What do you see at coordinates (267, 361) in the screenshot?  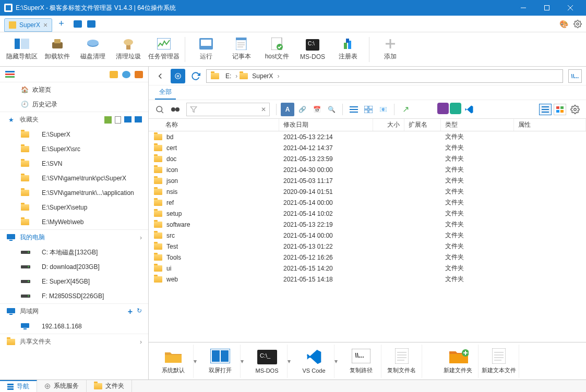 I see `bb-msdos: C:\_ MS-DOS` at bounding box center [267, 361].